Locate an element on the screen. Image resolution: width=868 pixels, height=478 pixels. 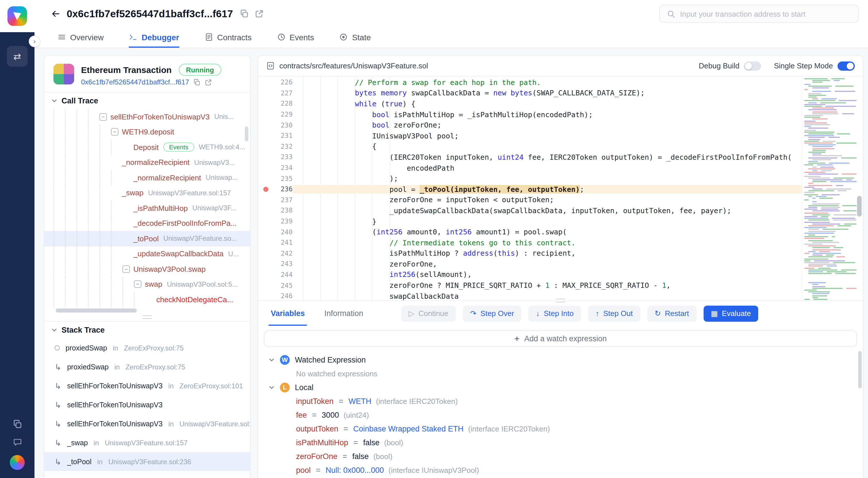
code-text: zeroForOne, is located at coordinates (547, 264).